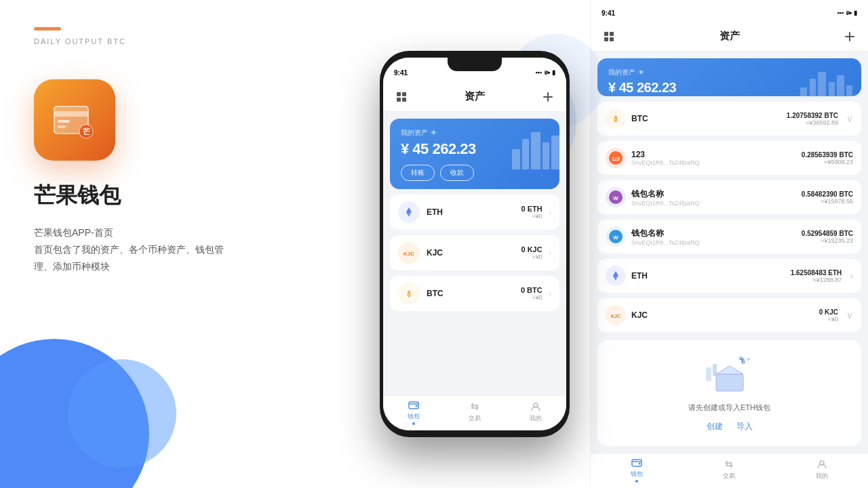 The image size is (868, 488). What do you see at coordinates (471, 253) in the screenshot?
I see `kjc-name: KJC` at bounding box center [471, 253].